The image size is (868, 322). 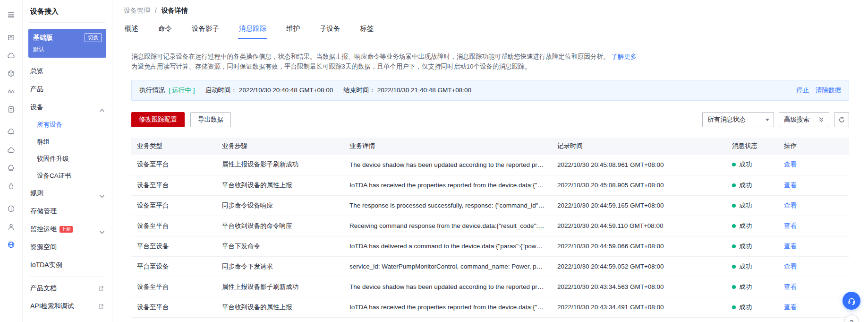 What do you see at coordinates (624, 57) in the screenshot?
I see `learn-more-link: 了解更多` at bounding box center [624, 57].